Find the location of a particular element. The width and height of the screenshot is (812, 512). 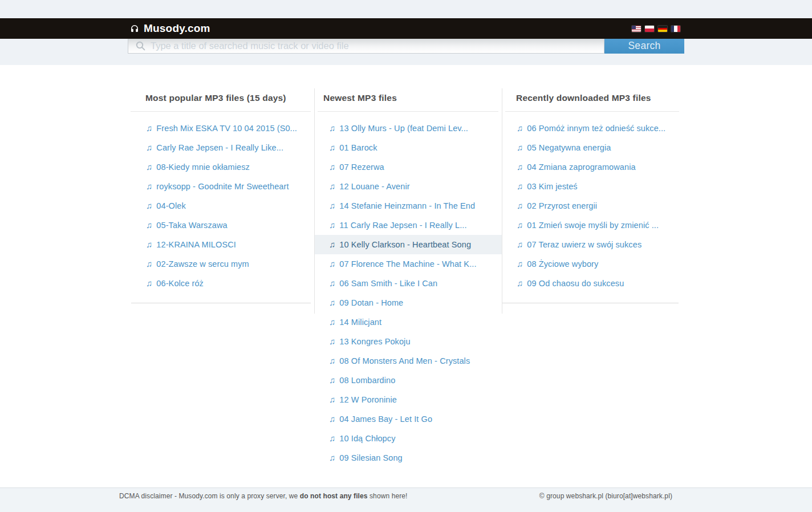

track-link: ♫07 Teraz uwierz w swój sukces is located at coordinates (591, 245).